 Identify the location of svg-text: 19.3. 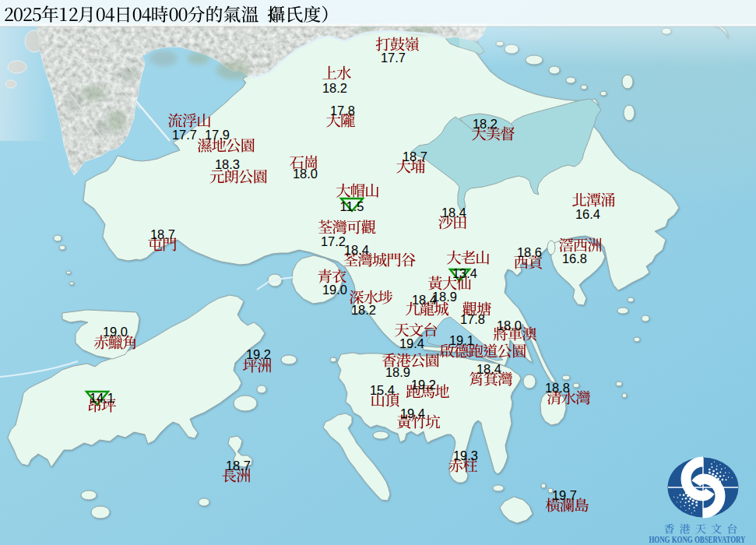
(466, 455).